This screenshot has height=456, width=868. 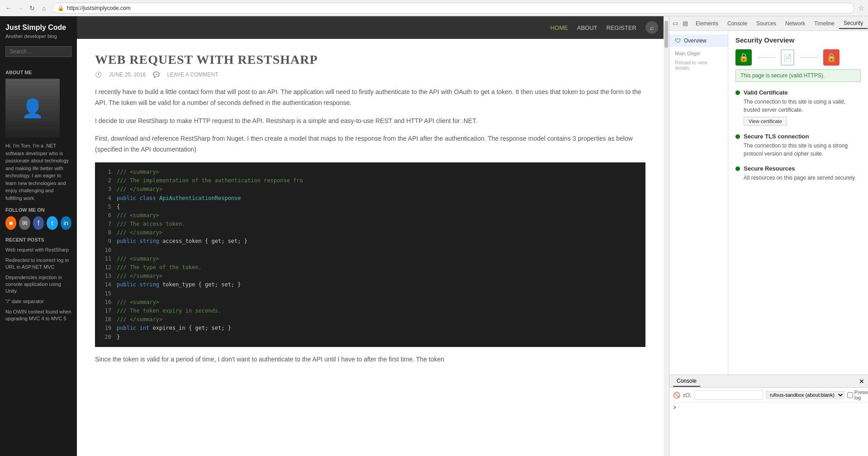 What do you see at coordinates (99, 75) in the screenshot?
I see `clock-icon: 🕐` at bounding box center [99, 75].